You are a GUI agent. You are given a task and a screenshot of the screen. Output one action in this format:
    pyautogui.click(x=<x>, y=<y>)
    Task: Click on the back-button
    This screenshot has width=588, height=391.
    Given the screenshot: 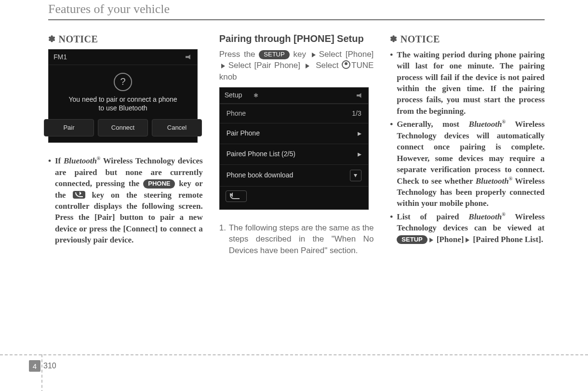 What is the action you would take?
    pyautogui.click(x=236, y=196)
    